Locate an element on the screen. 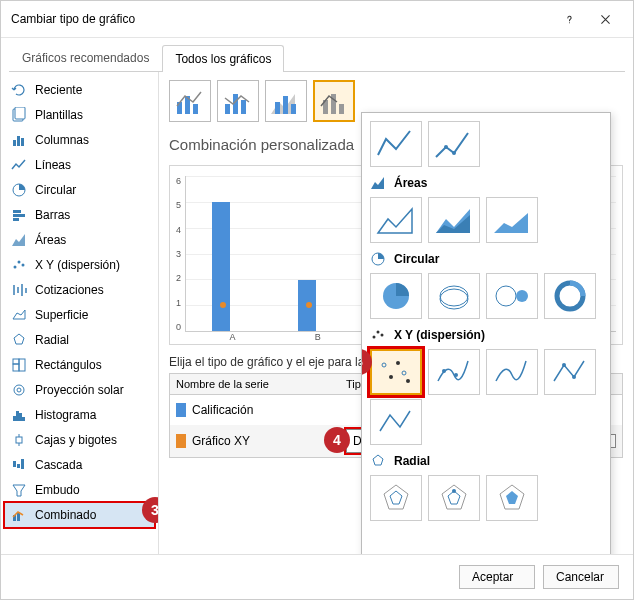 The image size is (634, 600). scatter-chart-icon is located at coordinates (19, 265).